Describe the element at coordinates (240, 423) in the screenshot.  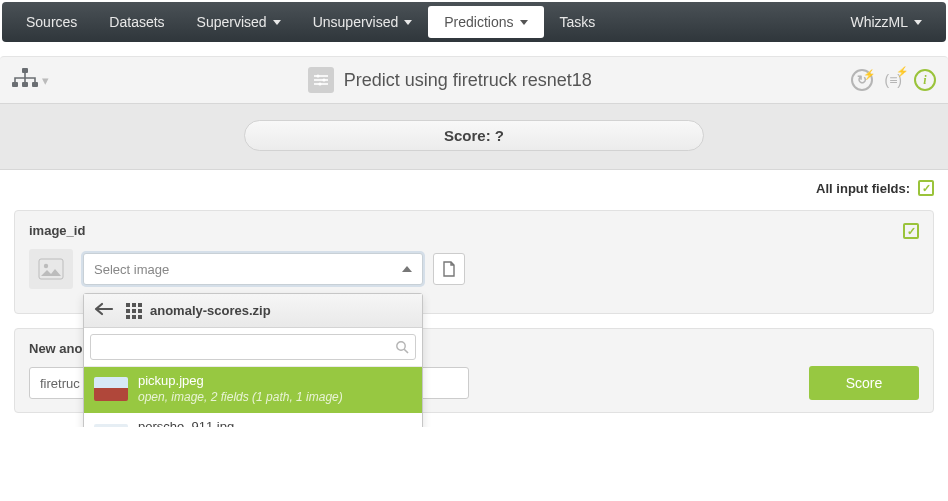
I see `dropdown-item-name: porsche_911.jpg` at that location.